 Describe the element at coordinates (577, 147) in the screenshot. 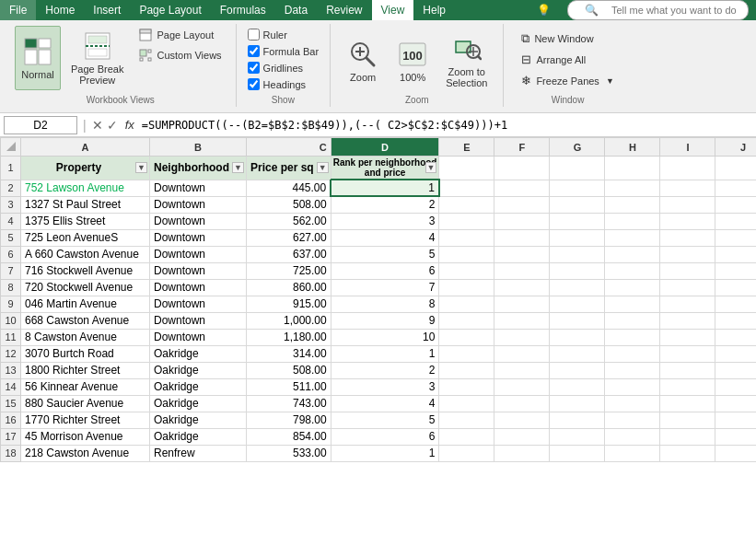

I see `col-header-g: G` at that location.